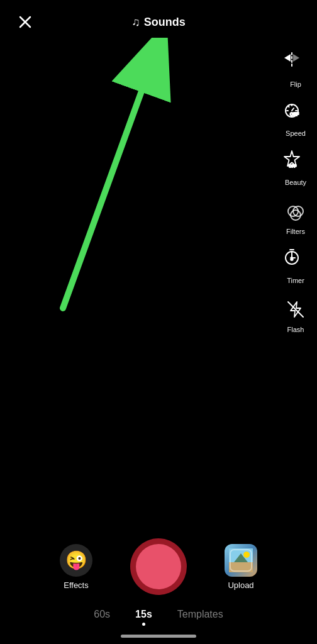 The width and height of the screenshot is (317, 644). What do you see at coordinates (296, 231) in the screenshot?
I see `filters-label: Filters` at bounding box center [296, 231].